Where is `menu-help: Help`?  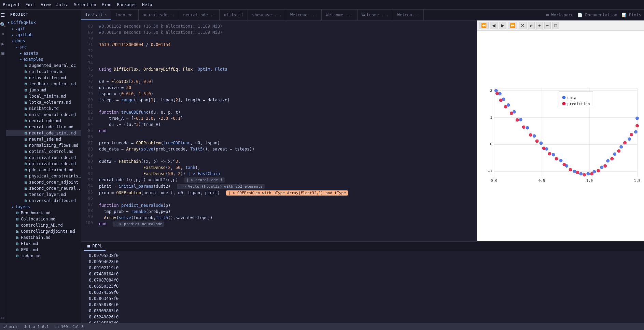 menu-help: Help is located at coordinates (147, 5).